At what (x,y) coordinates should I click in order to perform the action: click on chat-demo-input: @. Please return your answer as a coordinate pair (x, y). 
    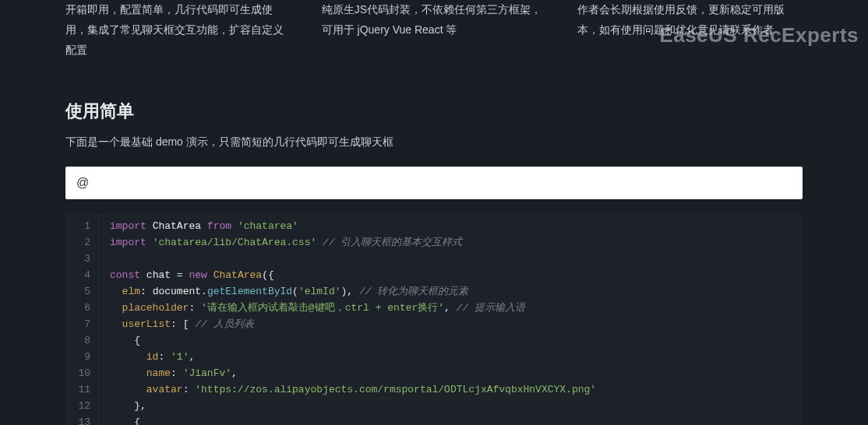
    Looking at the image, I should click on (434, 183).